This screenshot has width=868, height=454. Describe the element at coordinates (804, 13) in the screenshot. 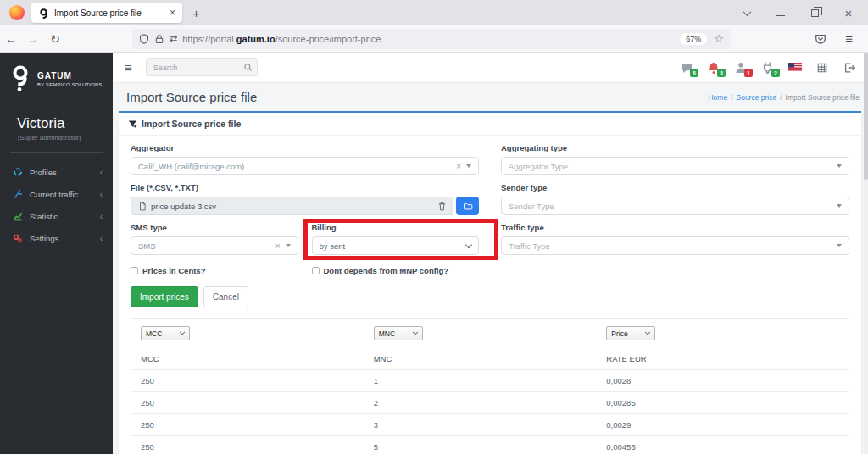

I see `window-controls: ×` at that location.